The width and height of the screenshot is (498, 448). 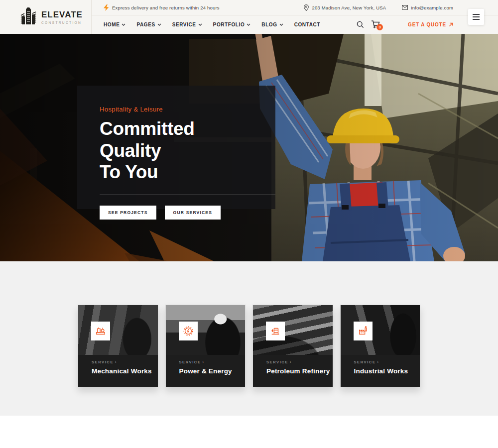 What do you see at coordinates (145, 25) in the screenshot?
I see `nav-label: PAGES` at bounding box center [145, 25].